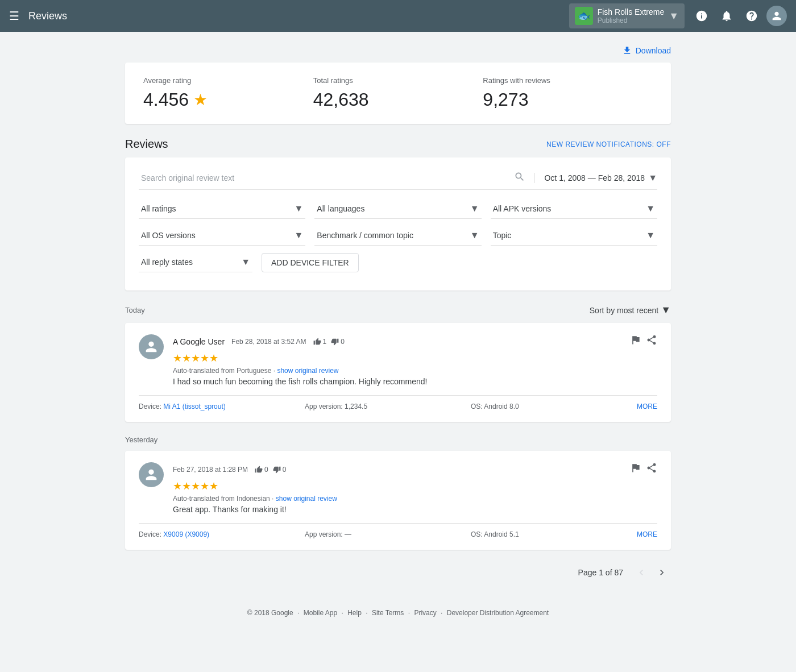 This screenshot has width=796, height=672. I want to click on all-ratings-chevron-icon: ▼, so click(298, 209).